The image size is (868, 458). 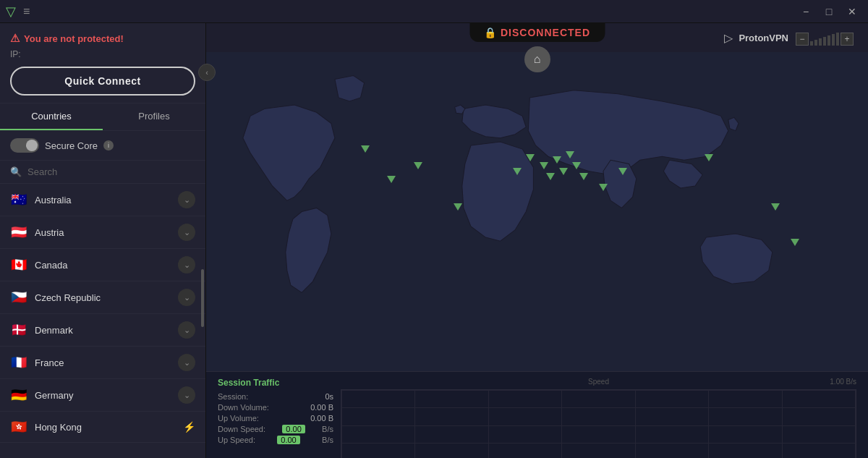 What do you see at coordinates (276, 429) in the screenshot?
I see `down-speed-row: Down Speed: 0.00 B/s` at bounding box center [276, 429].